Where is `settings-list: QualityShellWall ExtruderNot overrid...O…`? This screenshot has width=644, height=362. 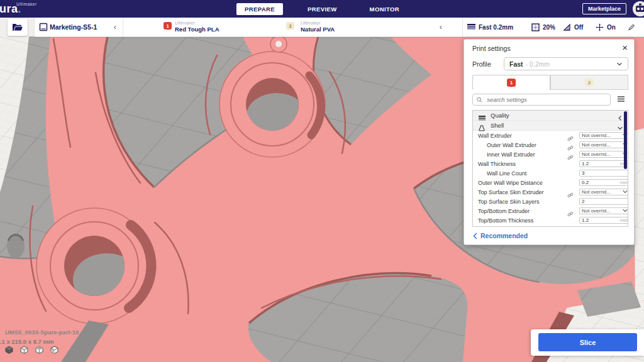
settings-list: QualityShellWall ExtruderNot overrid...O… is located at coordinates (550, 168).